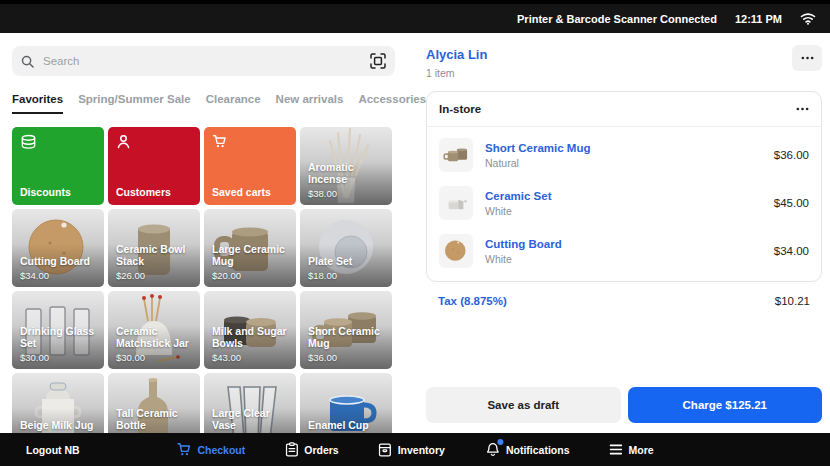 The image size is (830, 466). I want to click on save-as-draft-button: Save as draft, so click(524, 405).